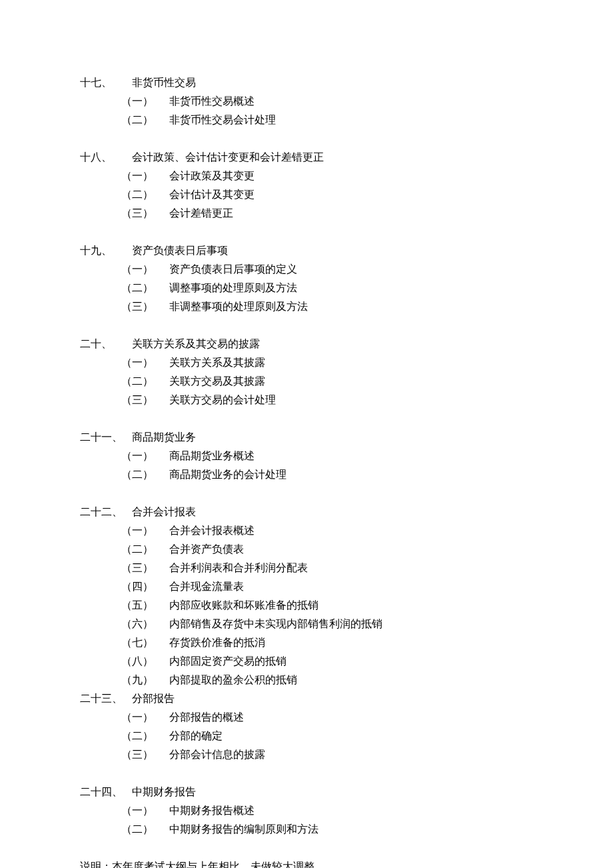 The image size is (613, 868). What do you see at coordinates (106, 437) in the screenshot?
I see `section-number: 二十一、` at bounding box center [106, 437].